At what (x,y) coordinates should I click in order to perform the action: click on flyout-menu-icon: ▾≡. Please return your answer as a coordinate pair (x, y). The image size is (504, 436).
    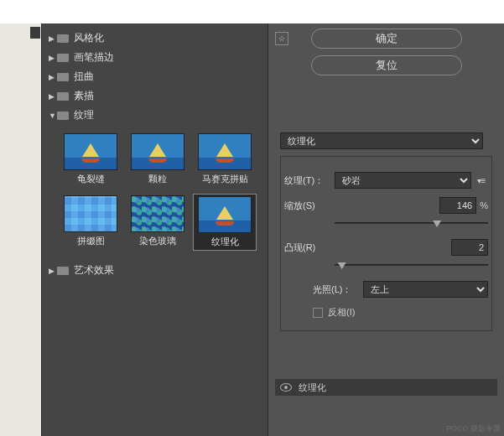
    Looking at the image, I should click on (481, 181).